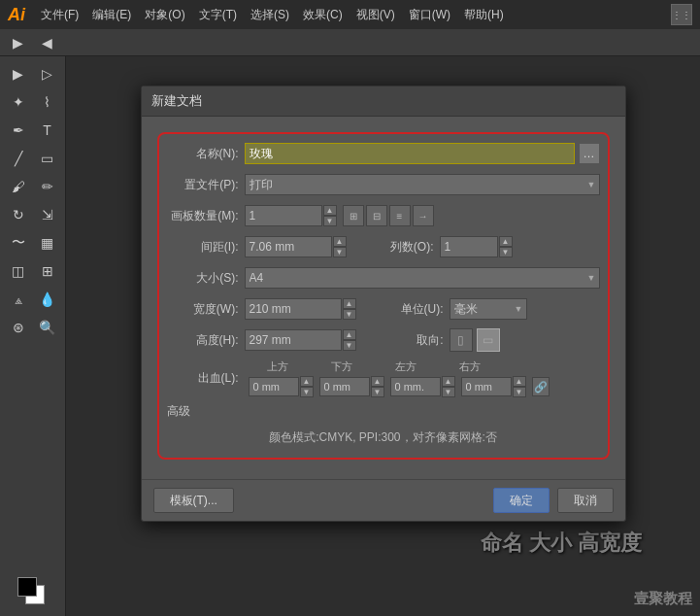 This screenshot has width=700, height=616. Describe the element at coordinates (423, 216) in the screenshot. I see `grid-icon-4: →` at that location.